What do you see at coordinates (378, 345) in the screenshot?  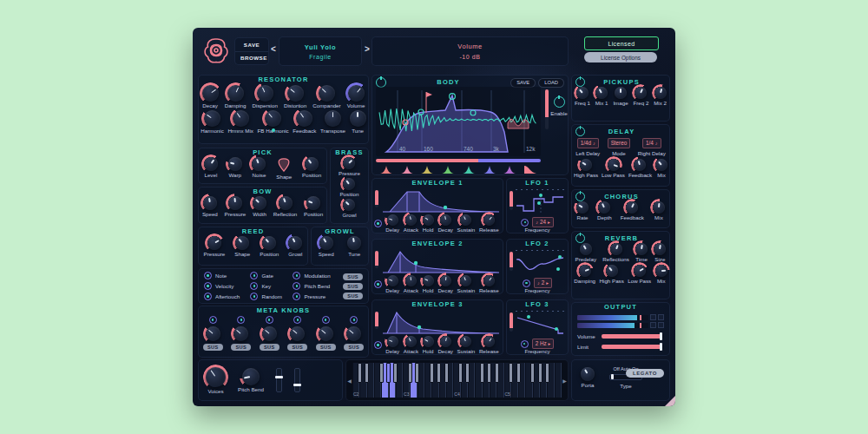 I see `envelope-3-mod-icon` at bounding box center [378, 345].